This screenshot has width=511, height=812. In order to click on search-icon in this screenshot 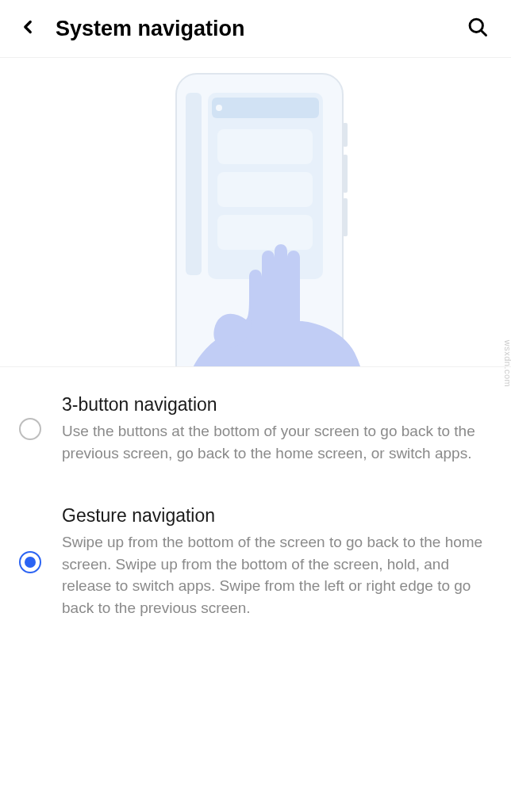, I will do `click(478, 29)`.